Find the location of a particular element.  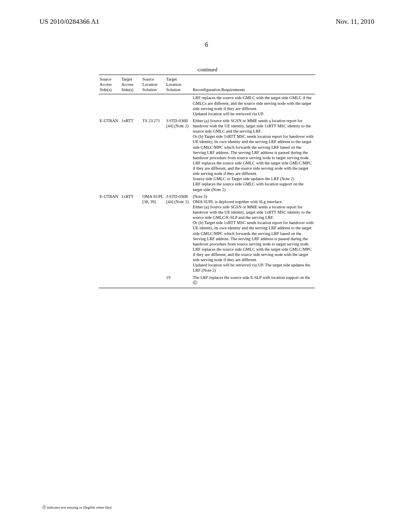

col-source-access: Source Access Side(s) is located at coordinates (110, 85).